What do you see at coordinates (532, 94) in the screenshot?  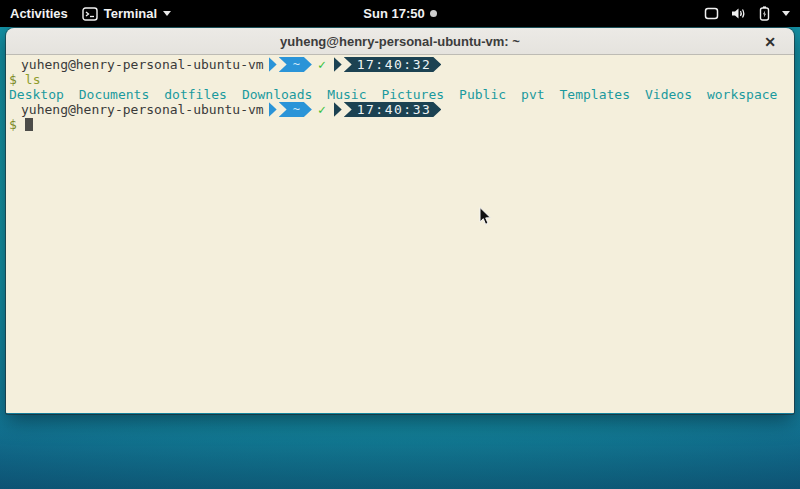 I see `directory-name: pvt` at bounding box center [532, 94].